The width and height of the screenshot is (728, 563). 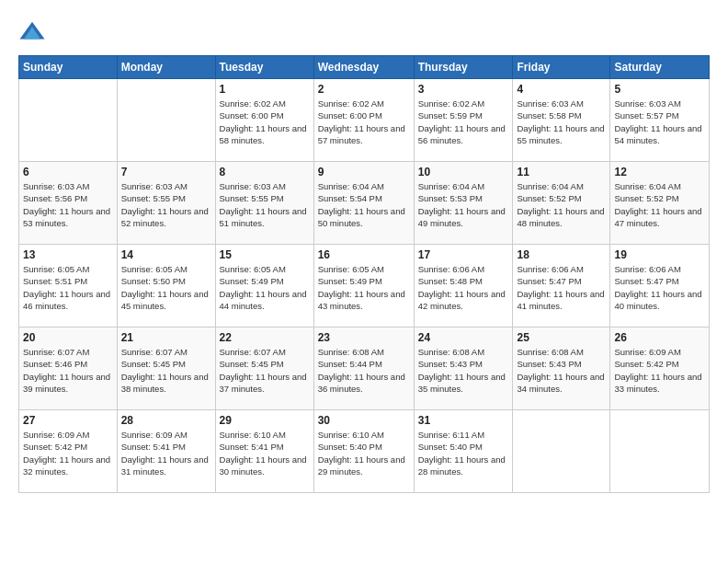 I want to click on calendar-cell: 25Sunrise: 6:08 AM Sunset: 5:43 PM Dayli…, so click(x=562, y=369).